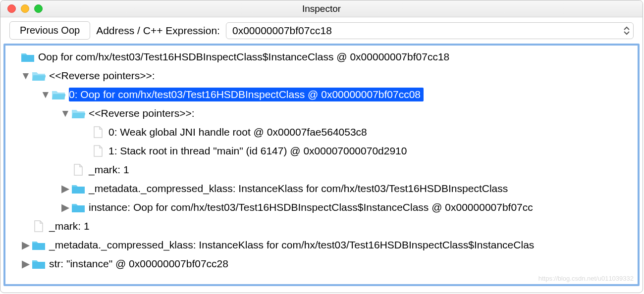 The image size is (644, 294). What do you see at coordinates (323, 57) in the screenshot?
I see `tree-row-root: ▶ Oop for com/hx/test03/Test16HSDBInspec…` at bounding box center [323, 57].